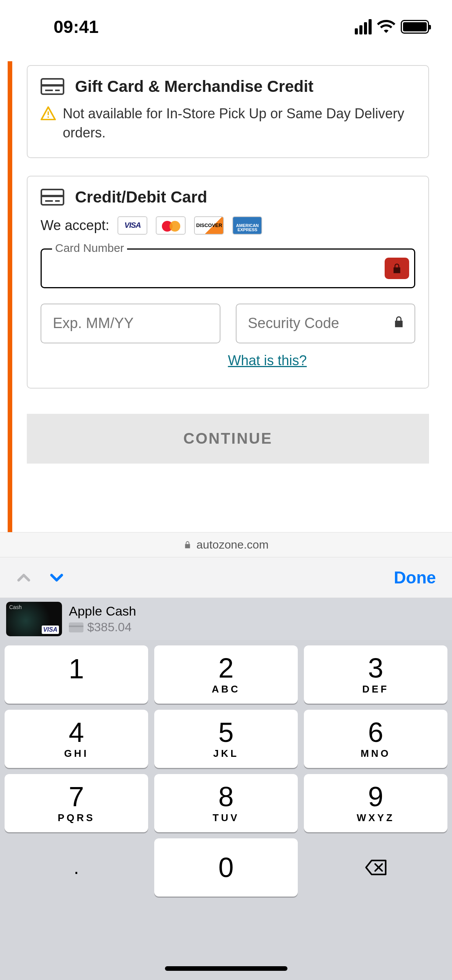  What do you see at coordinates (90, 248) in the screenshot?
I see `card-number-label: Card Number` at bounding box center [90, 248].